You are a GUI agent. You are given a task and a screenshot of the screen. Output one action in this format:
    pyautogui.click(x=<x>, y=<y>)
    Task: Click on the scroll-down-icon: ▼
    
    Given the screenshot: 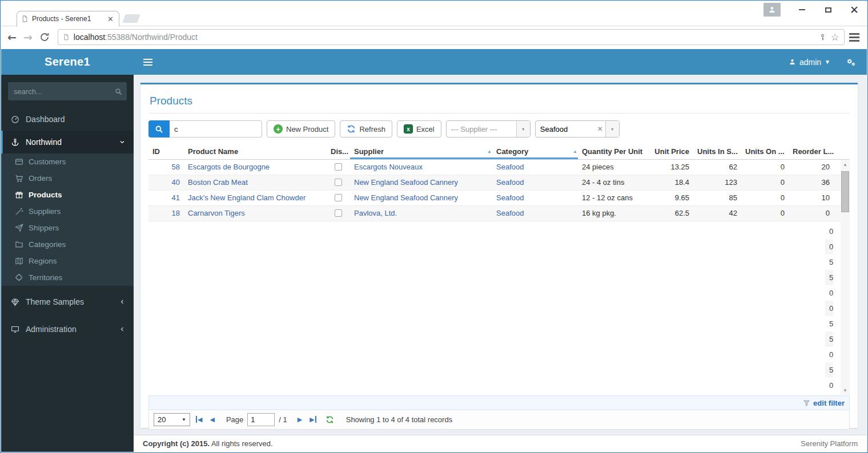 What is the action you would take?
    pyautogui.click(x=845, y=390)
    